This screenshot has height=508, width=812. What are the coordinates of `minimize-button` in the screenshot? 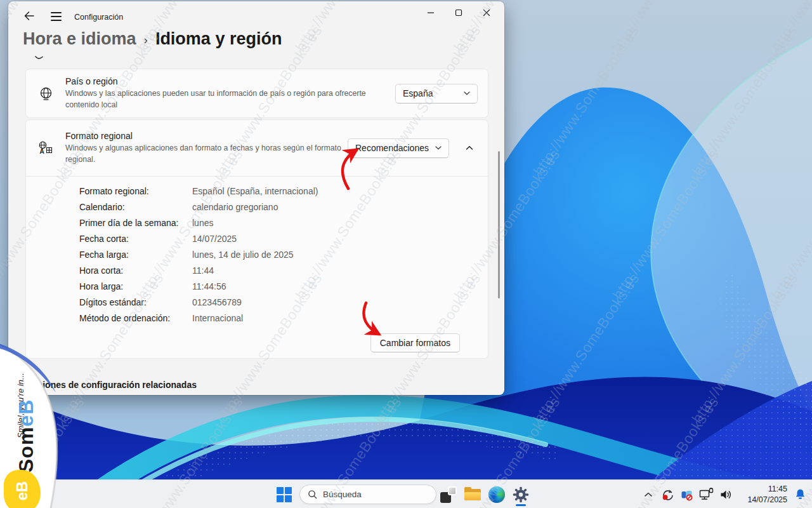 It's located at (431, 13).